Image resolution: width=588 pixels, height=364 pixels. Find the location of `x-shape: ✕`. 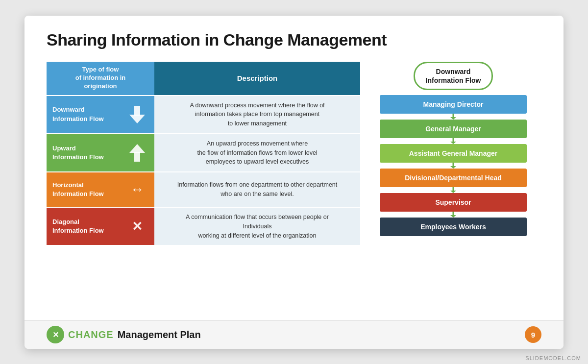

x-shape: ✕ is located at coordinates (137, 226).